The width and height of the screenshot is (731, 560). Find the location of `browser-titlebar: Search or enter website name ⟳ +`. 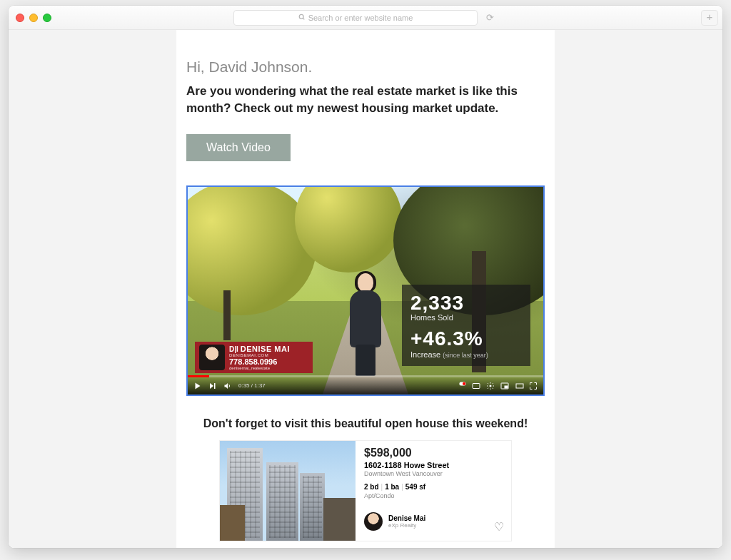

browser-titlebar: Search or enter website name ⟳ + is located at coordinates (366, 18).